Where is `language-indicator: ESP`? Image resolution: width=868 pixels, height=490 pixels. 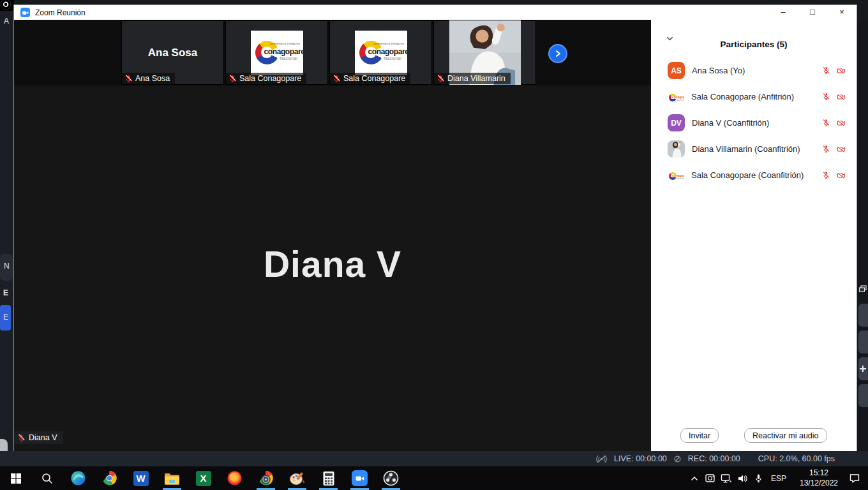
language-indicator: ESP is located at coordinates (779, 479).